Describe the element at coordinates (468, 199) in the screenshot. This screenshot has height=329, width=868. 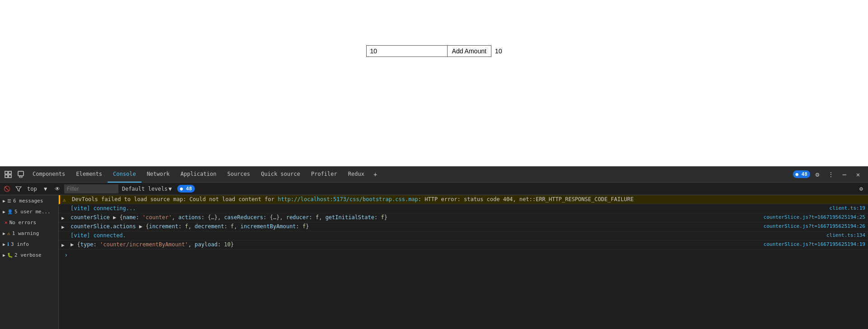
I see `log-text-warning: DevTools failed to load source map: Coul…` at that location.